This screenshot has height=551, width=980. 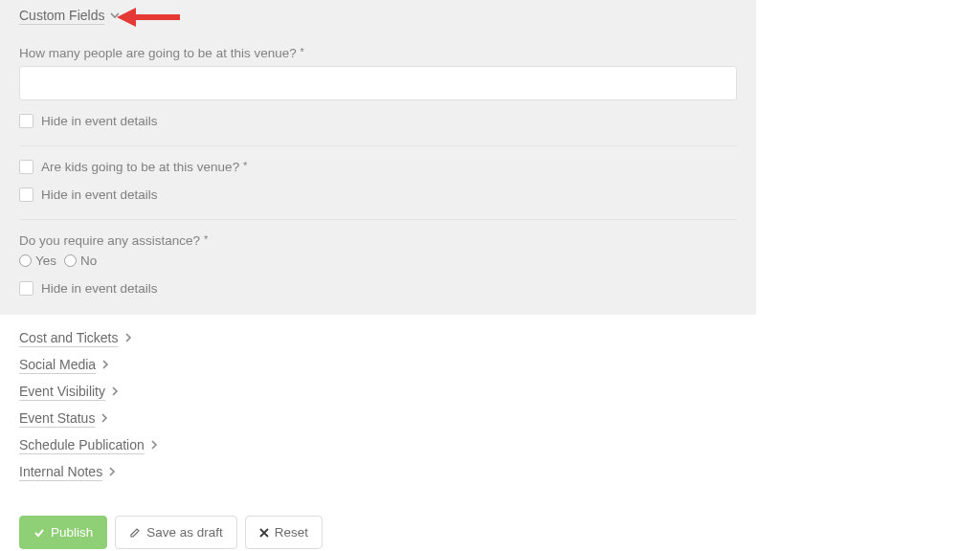 I want to click on kids-checkbox, so click(x=27, y=166).